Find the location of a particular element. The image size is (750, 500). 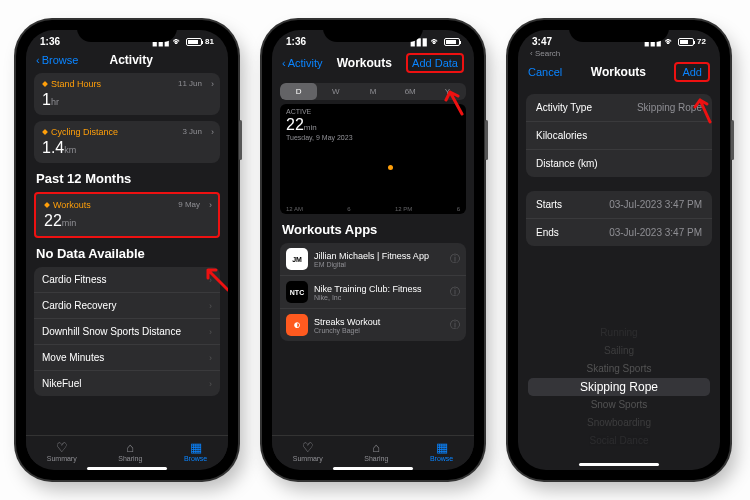

form-group-time: Starts03-Jul-2023 3:47 PMEnds03-Jul-2023… is located at coordinates (619, 218).